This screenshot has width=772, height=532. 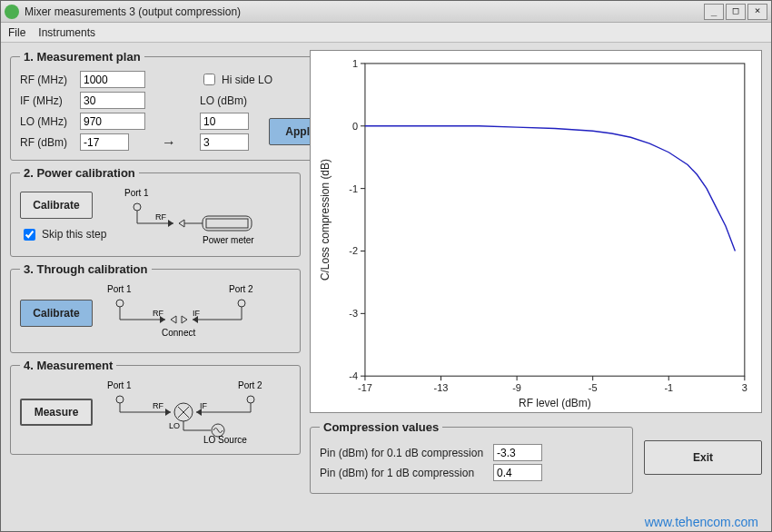 What do you see at coordinates (745, 388) in the screenshot?
I see `svg-text: 3` at bounding box center [745, 388].